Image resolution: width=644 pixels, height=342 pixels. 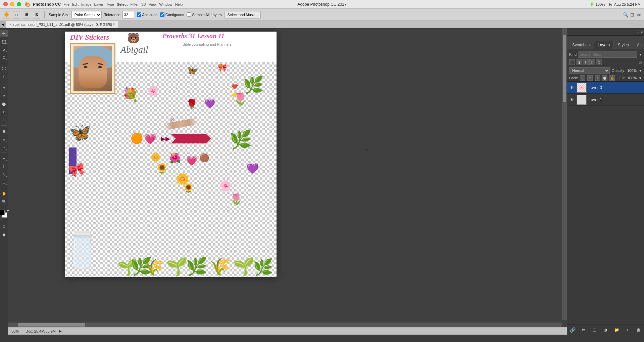 What do you see at coordinates (236, 199) in the screenshot?
I see `pink-flower-right: 🌷` at bounding box center [236, 199].